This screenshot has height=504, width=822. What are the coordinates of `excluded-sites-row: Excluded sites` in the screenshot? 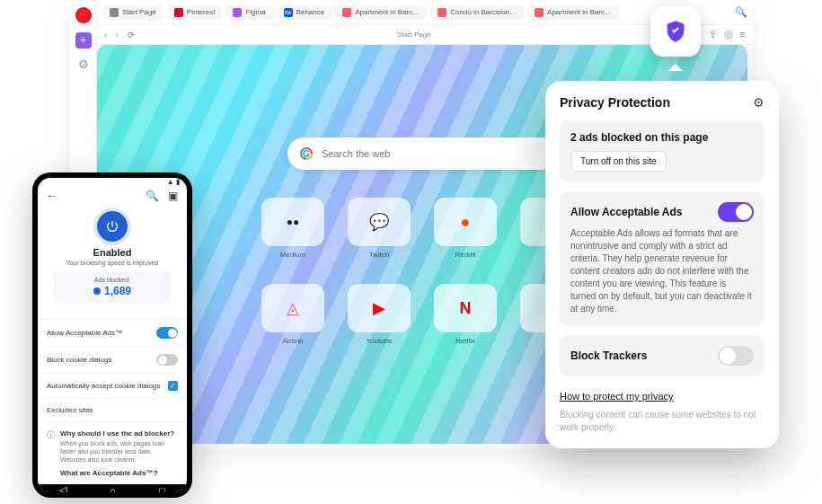 It's located at (112, 411).